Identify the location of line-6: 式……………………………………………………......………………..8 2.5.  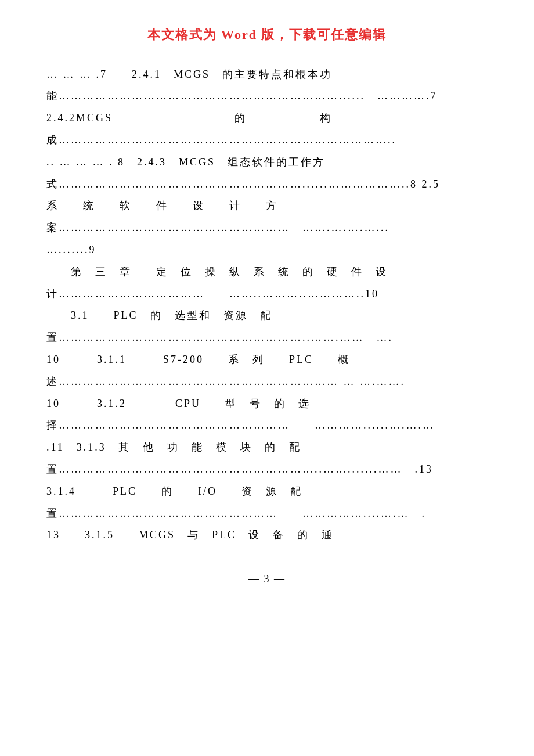
(267, 185).